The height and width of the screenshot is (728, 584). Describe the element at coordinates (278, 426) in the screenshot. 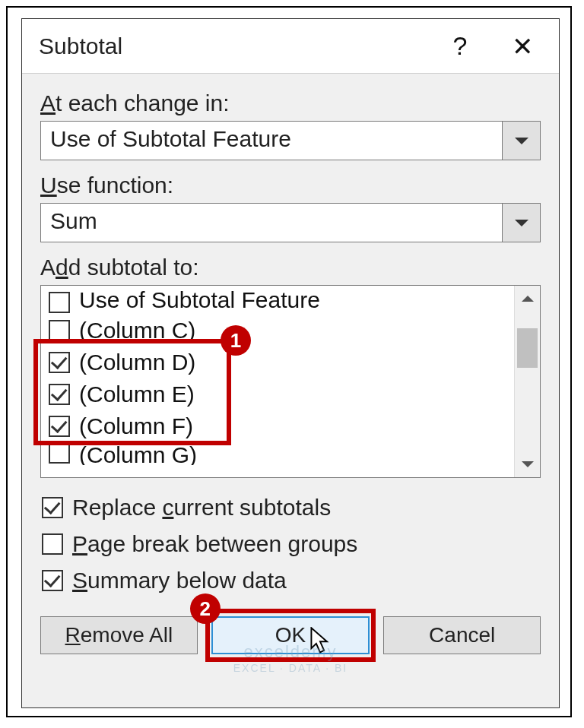

I see `list-item: (Column F)` at that location.